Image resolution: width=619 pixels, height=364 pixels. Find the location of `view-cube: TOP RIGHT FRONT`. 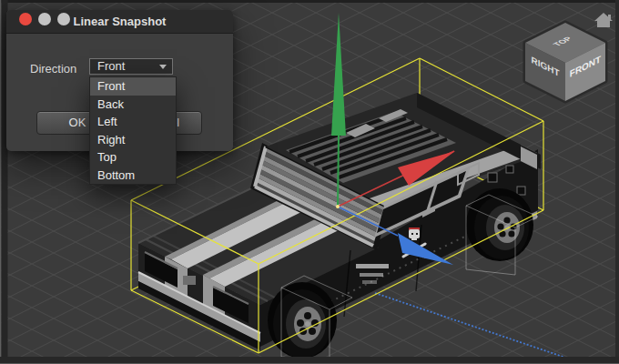

view-cube: TOP RIGHT FRONT is located at coordinates (565, 62).